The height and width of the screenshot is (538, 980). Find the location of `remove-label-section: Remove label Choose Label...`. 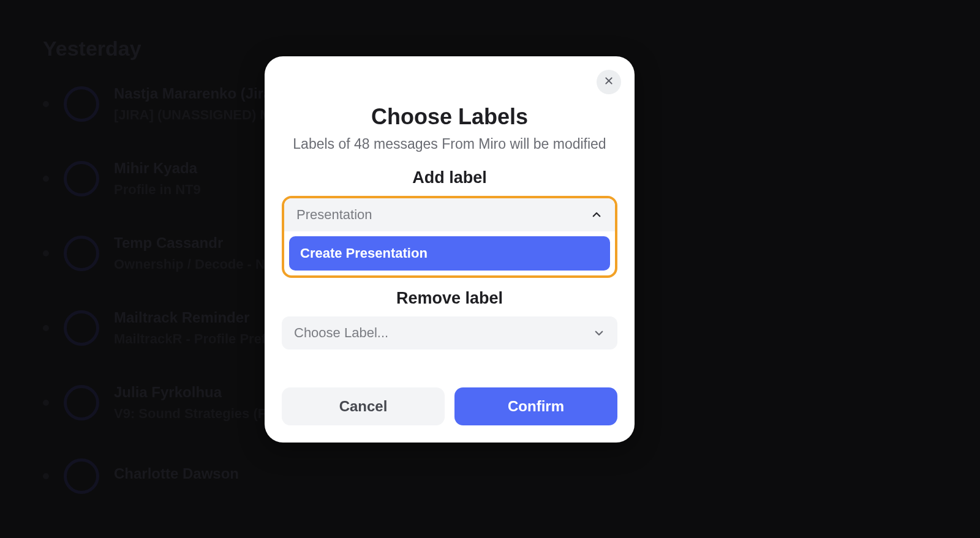

remove-label-section: Remove label Choose Label... is located at coordinates (450, 319).